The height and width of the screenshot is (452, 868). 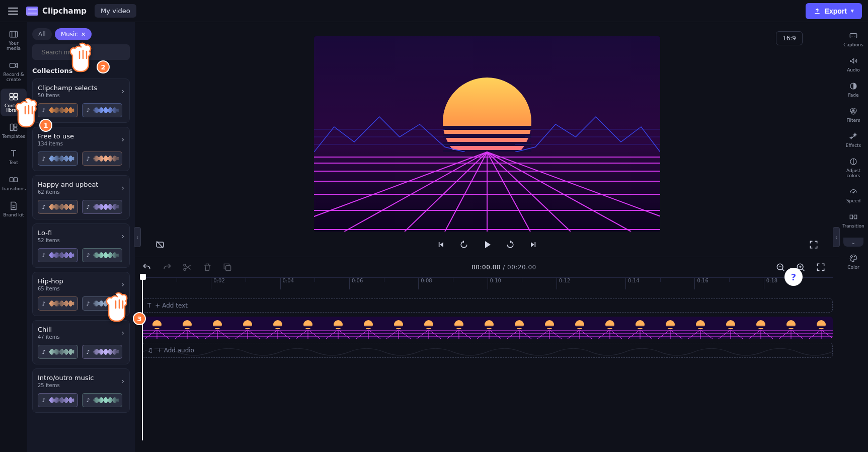 What do you see at coordinates (853, 140) in the screenshot?
I see `rrail-effects: Effects` at bounding box center [853, 140].